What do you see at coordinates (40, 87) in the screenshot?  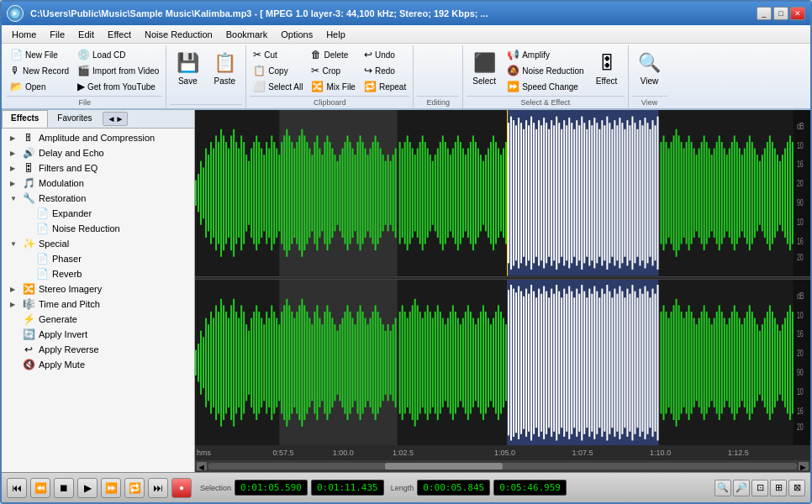 I see `open-button: 📂 Open` at bounding box center [40, 87].